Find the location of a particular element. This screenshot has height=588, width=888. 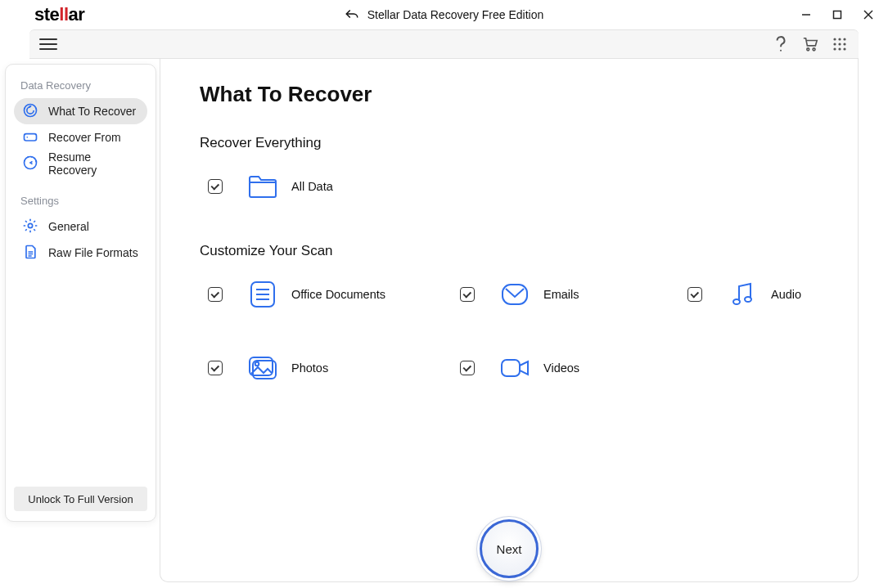

sidebar-section-settings: Settings is located at coordinates (80, 203).